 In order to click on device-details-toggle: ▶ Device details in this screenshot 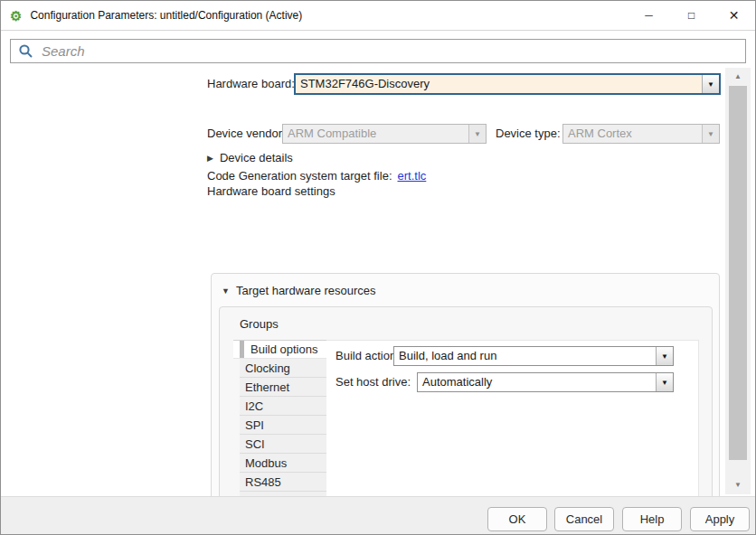, I will do `click(250, 157)`.